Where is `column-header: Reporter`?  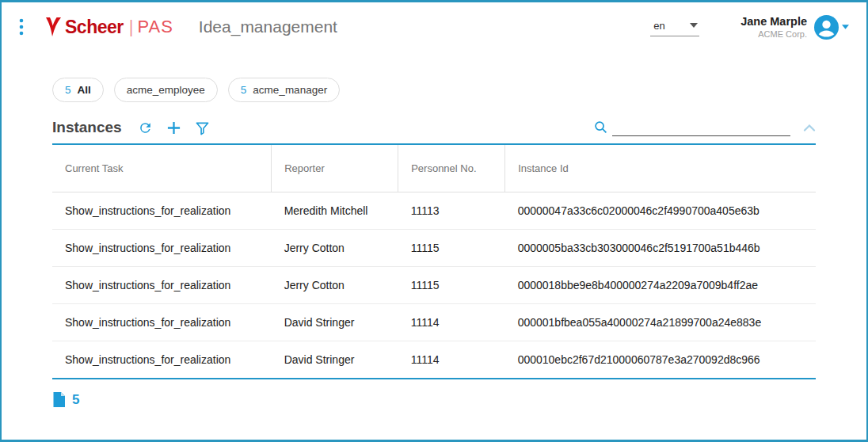
column-header: Reporter is located at coordinates (335, 168).